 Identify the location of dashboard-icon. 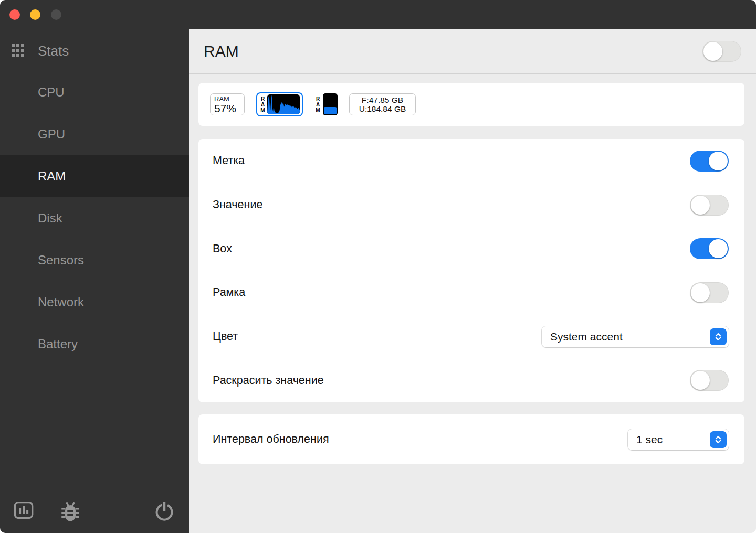
(24, 511).